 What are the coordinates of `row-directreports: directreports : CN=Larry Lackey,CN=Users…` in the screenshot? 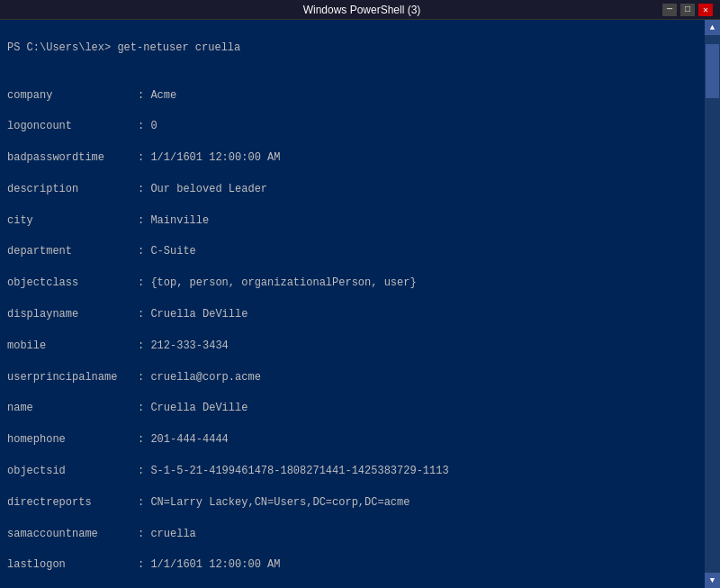 It's located at (353, 502).